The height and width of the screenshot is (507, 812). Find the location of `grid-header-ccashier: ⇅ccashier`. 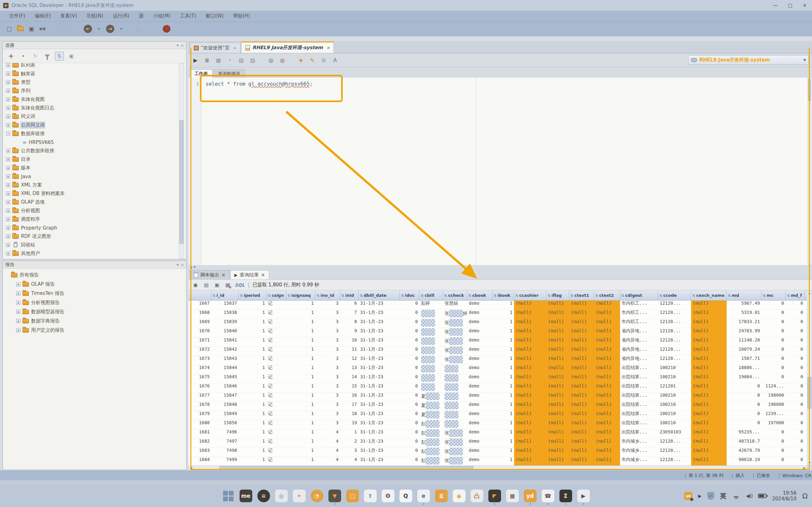

grid-header-ccashier: ⇅ccashier is located at coordinates (530, 295).